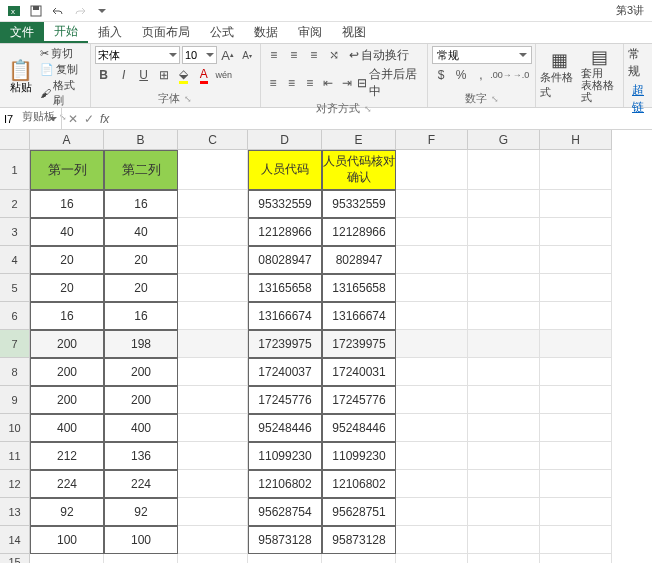  Describe the element at coordinates (246, 55) in the screenshot. I see `shrink-font-button: A▾` at that location.